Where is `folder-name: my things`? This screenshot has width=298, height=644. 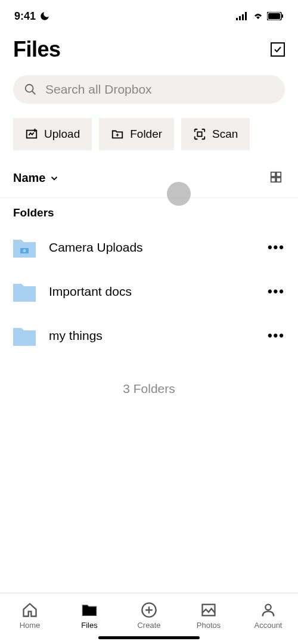 folder-name: my things is located at coordinates (151, 336).